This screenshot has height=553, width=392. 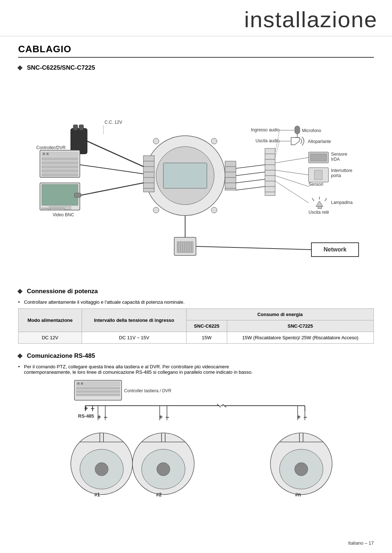 What do you see at coordinates (196, 369) in the screenshot?
I see `comunicazione-bullet1: Per il comando PTZ, collegare questa lin…` at bounding box center [196, 369].